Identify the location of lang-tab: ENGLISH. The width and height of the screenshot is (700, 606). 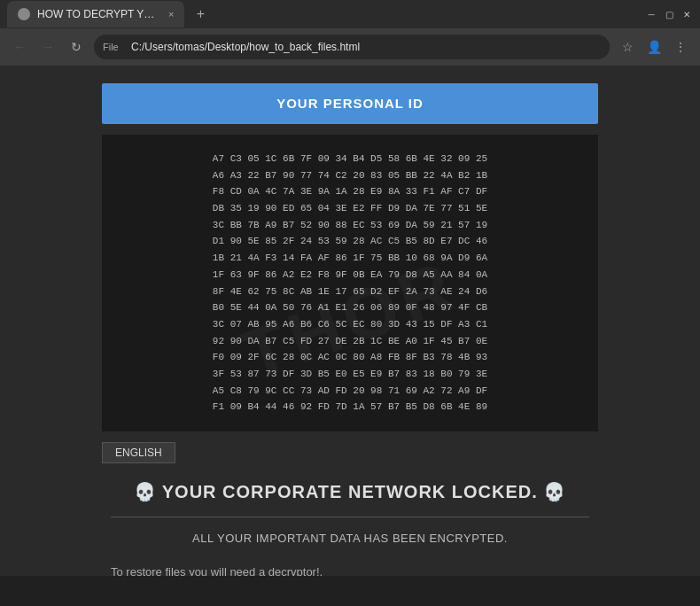
(138, 453).